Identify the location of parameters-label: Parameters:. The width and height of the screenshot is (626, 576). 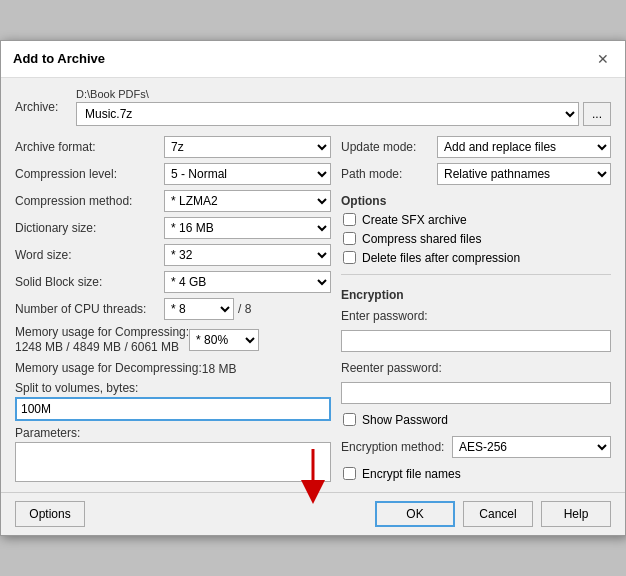
(173, 433).